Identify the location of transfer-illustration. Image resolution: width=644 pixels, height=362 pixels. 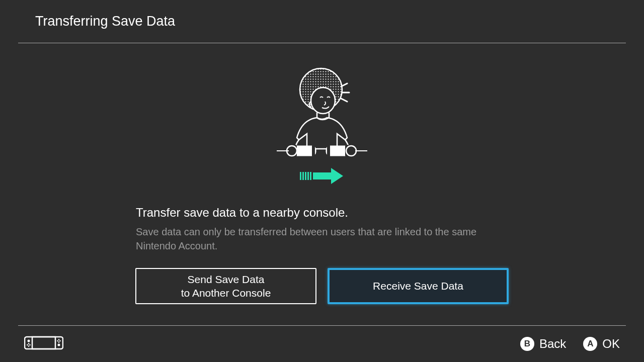
(322, 129).